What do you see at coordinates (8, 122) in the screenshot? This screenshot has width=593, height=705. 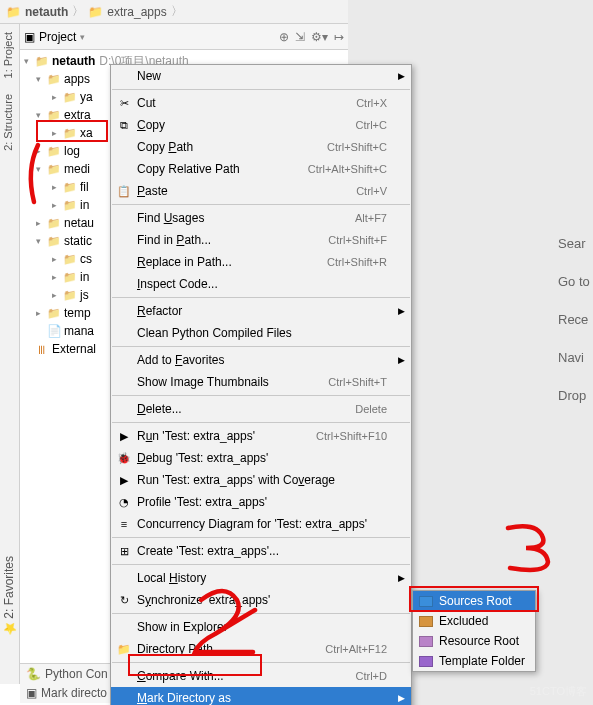 I see `tab-structure: 2: Structure` at bounding box center [8, 122].